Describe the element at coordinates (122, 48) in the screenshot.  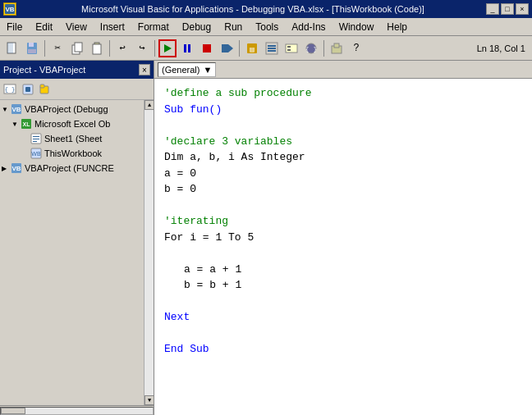
I see `toolbar-undo-icon: ↩` at that location.